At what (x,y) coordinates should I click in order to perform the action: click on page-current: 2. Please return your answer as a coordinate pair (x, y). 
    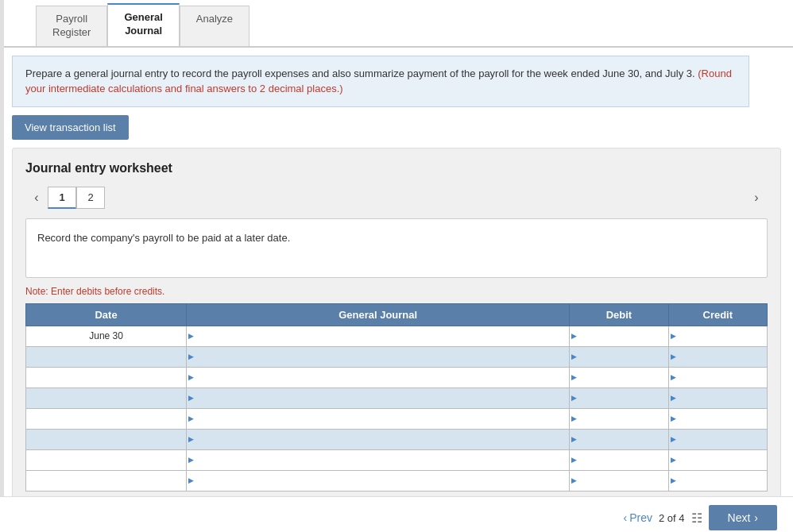
    Looking at the image, I should click on (661, 518).